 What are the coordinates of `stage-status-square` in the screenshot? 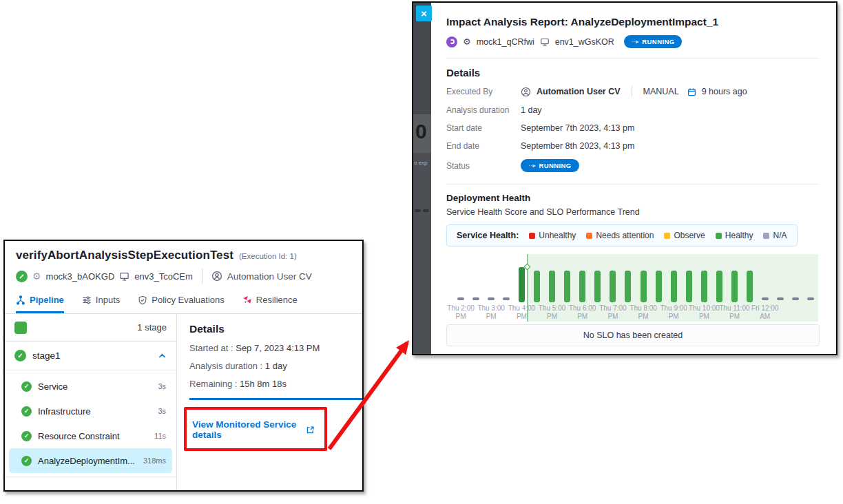 It's located at (21, 328).